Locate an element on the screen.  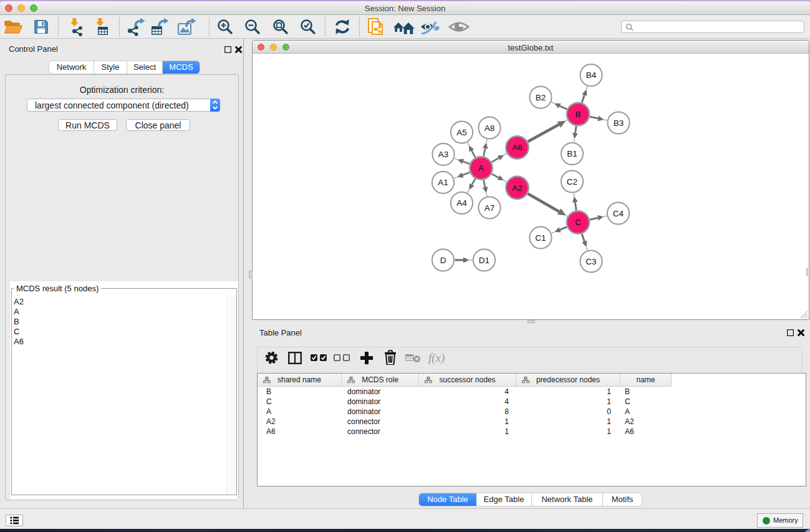
svg-text: A is located at coordinates (481, 168).